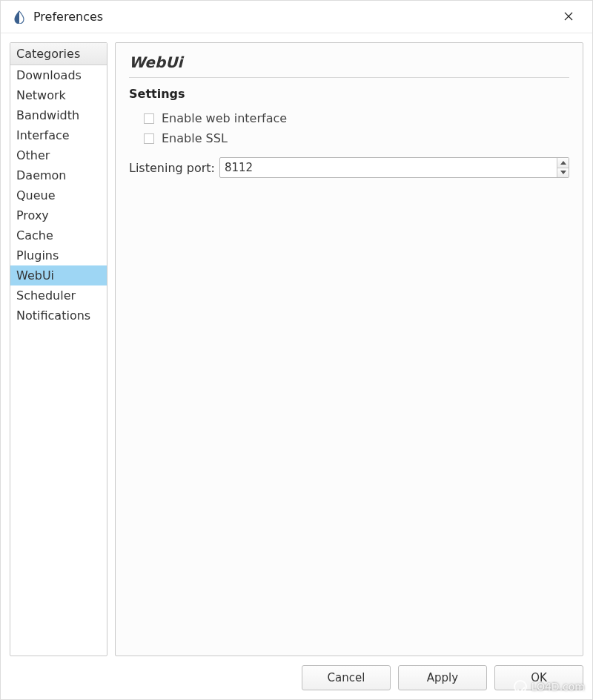  What do you see at coordinates (563, 172) in the screenshot?
I see `chevron-down-icon` at bounding box center [563, 172].